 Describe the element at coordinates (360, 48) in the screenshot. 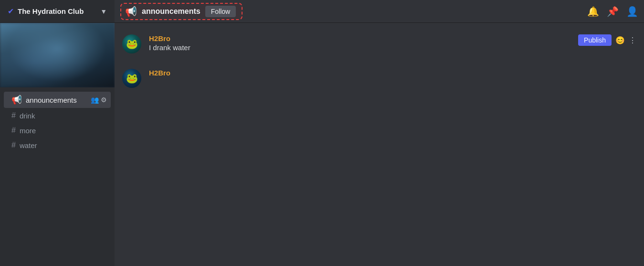

I see `message-text-1: I drank water` at that location.